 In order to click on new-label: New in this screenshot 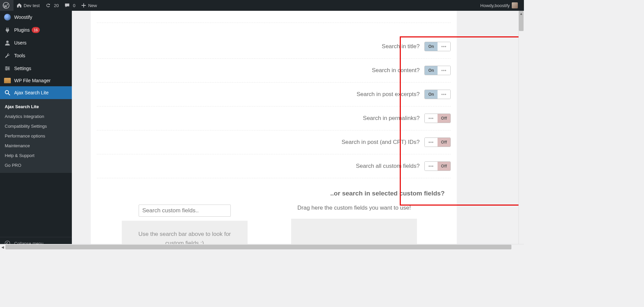, I will do `click(92, 5)`.